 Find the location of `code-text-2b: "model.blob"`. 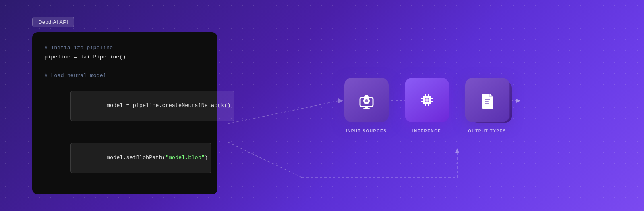

code-text-2b: "model.blob" is located at coordinates (185, 157).